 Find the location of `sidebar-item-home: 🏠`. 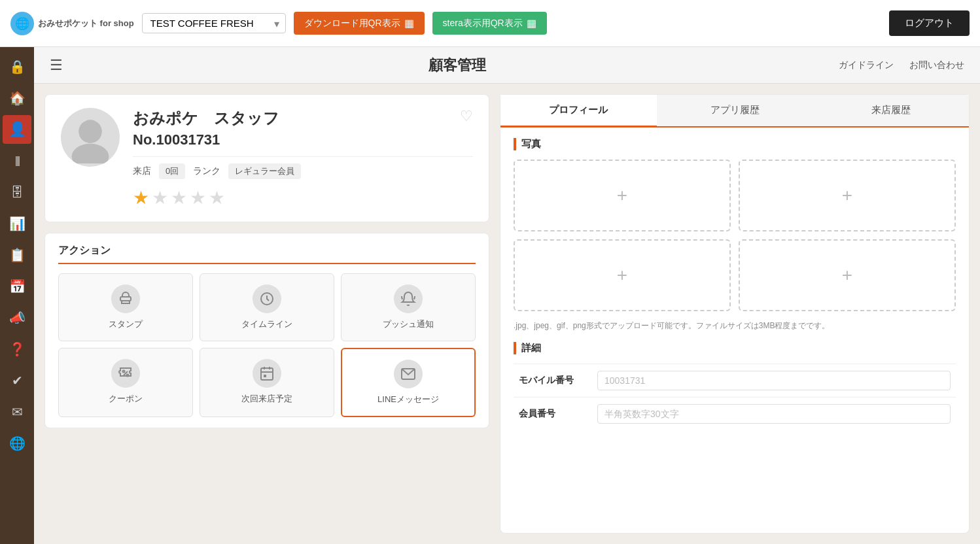

sidebar-item-home: 🏠 is located at coordinates (17, 98).